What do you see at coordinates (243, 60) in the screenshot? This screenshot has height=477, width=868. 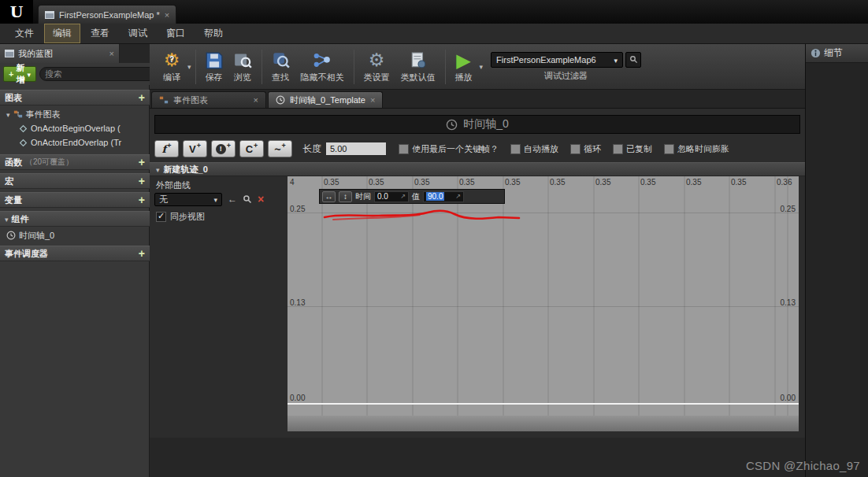 I see `browse-icon` at bounding box center [243, 60].